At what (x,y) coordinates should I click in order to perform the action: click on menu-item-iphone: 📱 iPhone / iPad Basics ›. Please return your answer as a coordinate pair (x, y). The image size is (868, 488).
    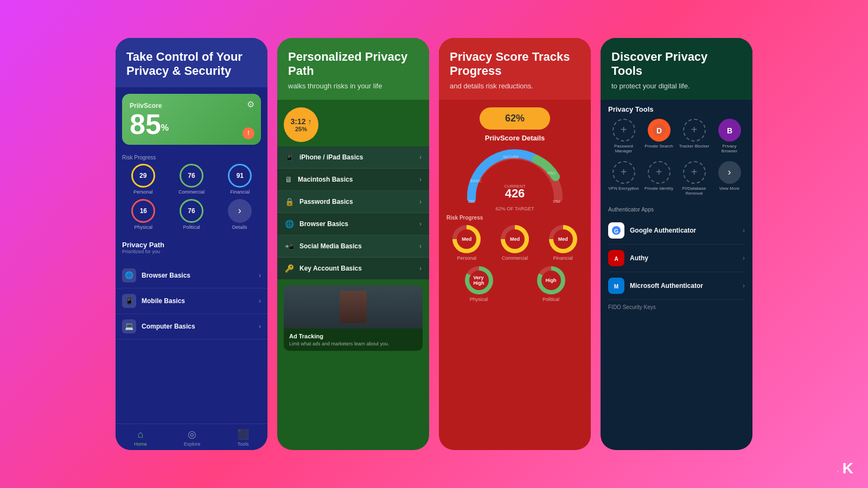
    Looking at the image, I should click on (353, 157).